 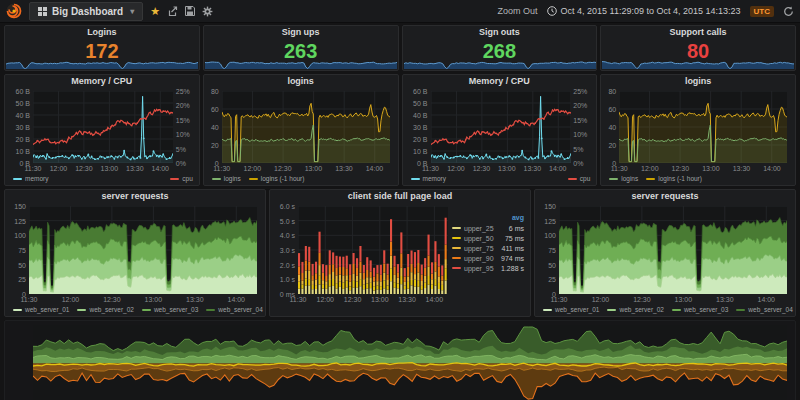 I want to click on x-axis-tick: 13:00, so click(x=314, y=168).